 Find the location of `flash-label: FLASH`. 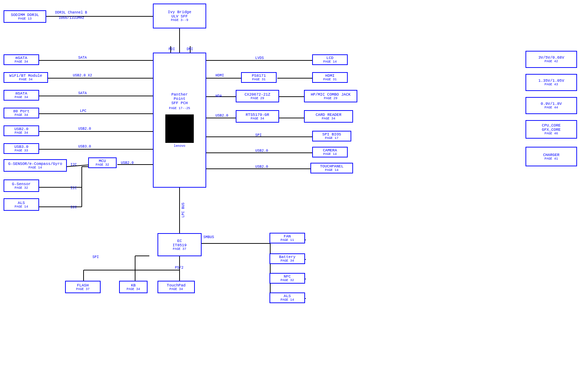

flash-label: FLASH is located at coordinates (82, 285).